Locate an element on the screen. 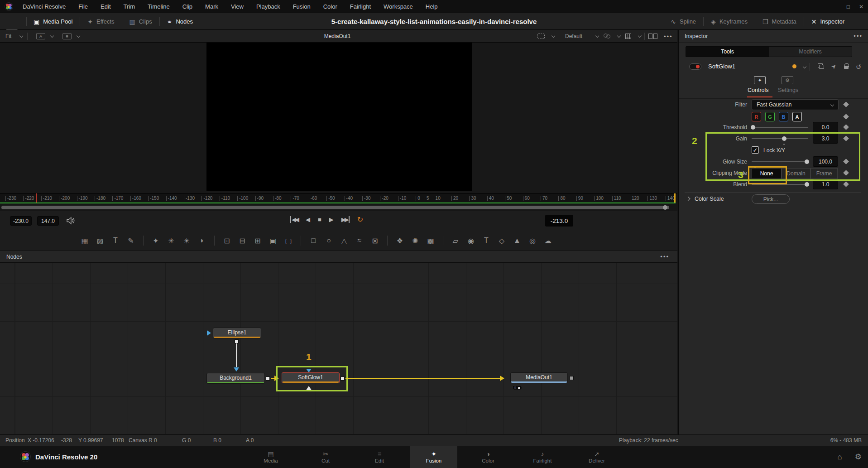 This screenshot has height=468, width=868. reset-icon: ↺ is located at coordinates (858, 67).